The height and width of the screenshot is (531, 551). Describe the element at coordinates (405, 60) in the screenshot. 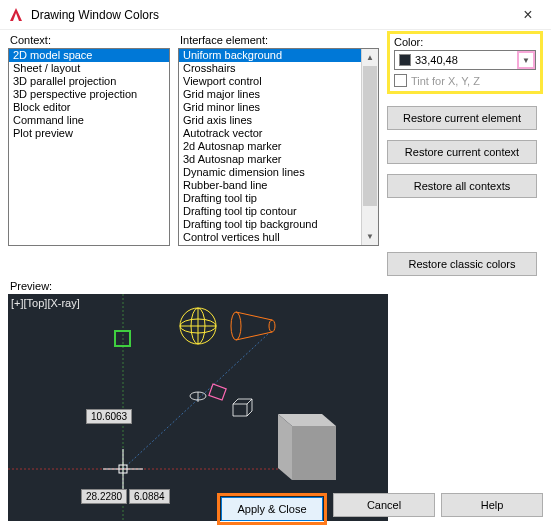

I see `color-swatch` at that location.